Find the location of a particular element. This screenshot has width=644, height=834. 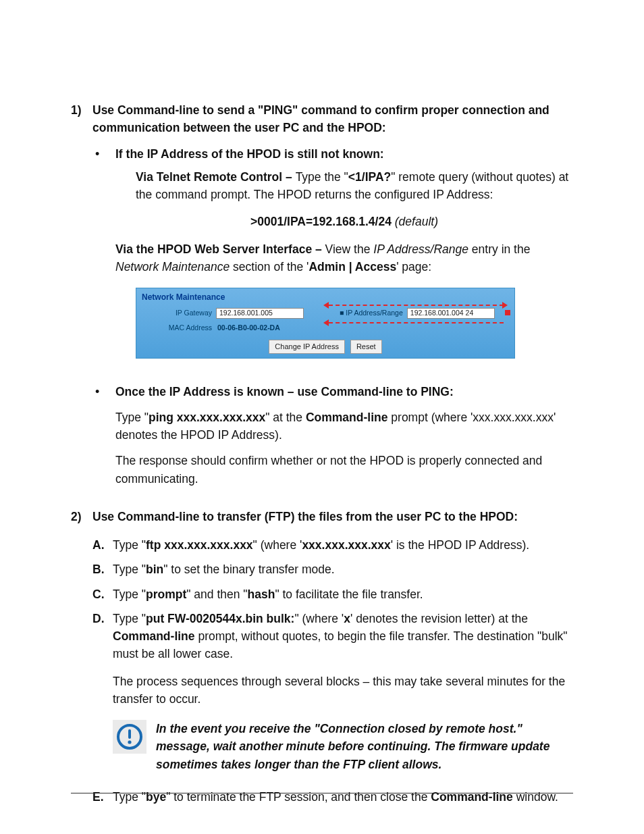

nm-ip-gateway-input: 192.168.001.005 is located at coordinates (260, 313).